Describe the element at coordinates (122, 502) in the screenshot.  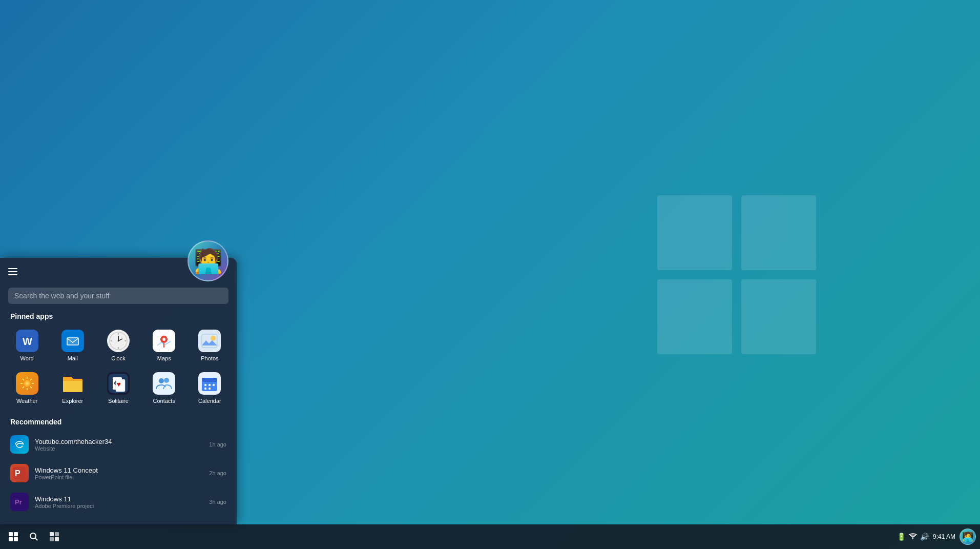
I see `premiere-info: Windows 11 Adobe Premiere project` at that location.